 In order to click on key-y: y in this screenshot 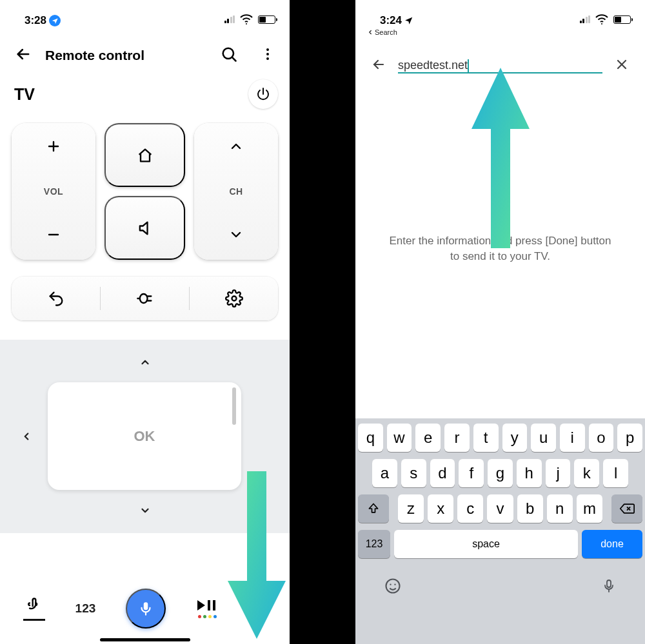, I will do `click(515, 438)`.